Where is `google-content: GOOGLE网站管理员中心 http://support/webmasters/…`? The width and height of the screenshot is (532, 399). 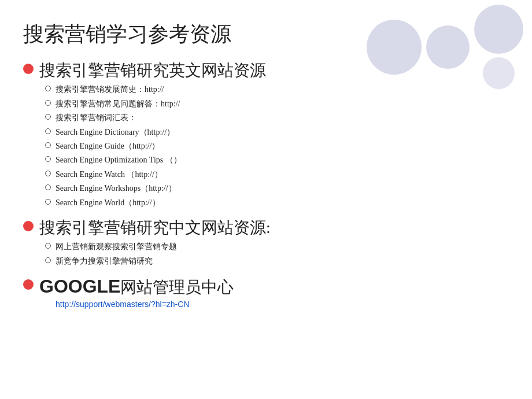 google-content: GOOGLE网站管理员中心 http://support/webmasters/… is located at coordinates (274, 293).